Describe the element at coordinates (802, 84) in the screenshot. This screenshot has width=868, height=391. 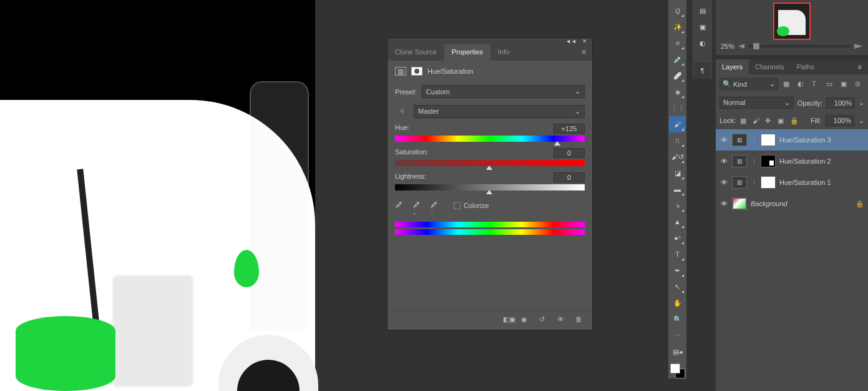
I see `filter-adjust-icon: ◐` at that location.